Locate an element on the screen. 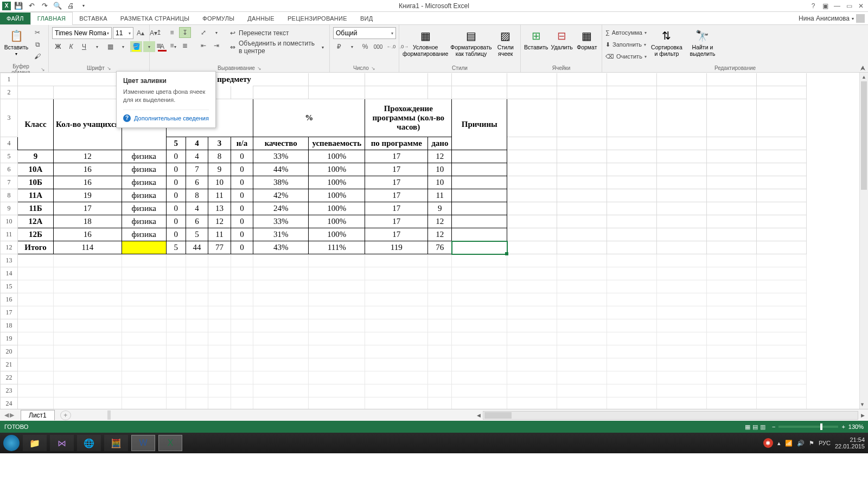  font-size-combo: 11▾ is located at coordinates (123, 33).